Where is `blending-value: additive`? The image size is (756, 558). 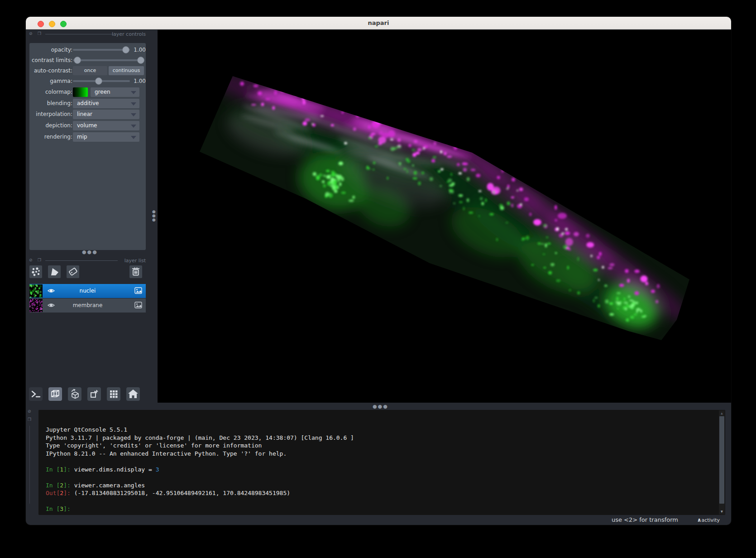
blending-value: additive is located at coordinates (88, 103).